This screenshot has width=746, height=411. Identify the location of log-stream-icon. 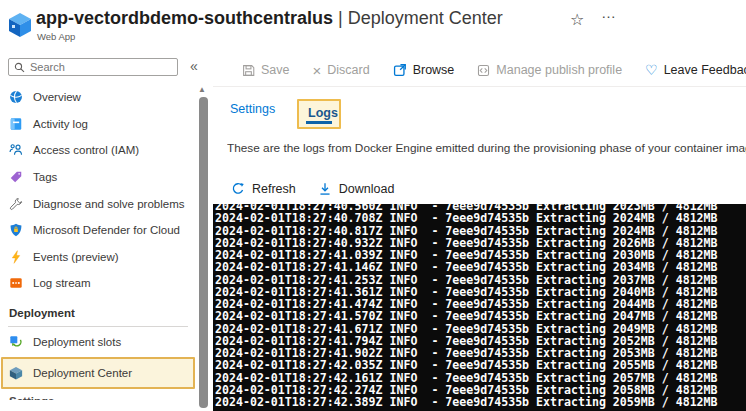
(16, 283).